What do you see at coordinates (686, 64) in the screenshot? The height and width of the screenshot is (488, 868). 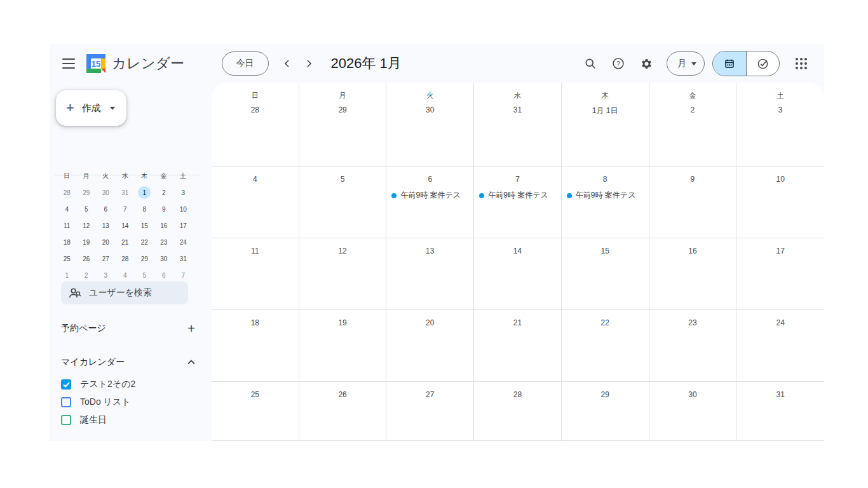 I see `view-selector-dropdown: 月` at bounding box center [686, 64].